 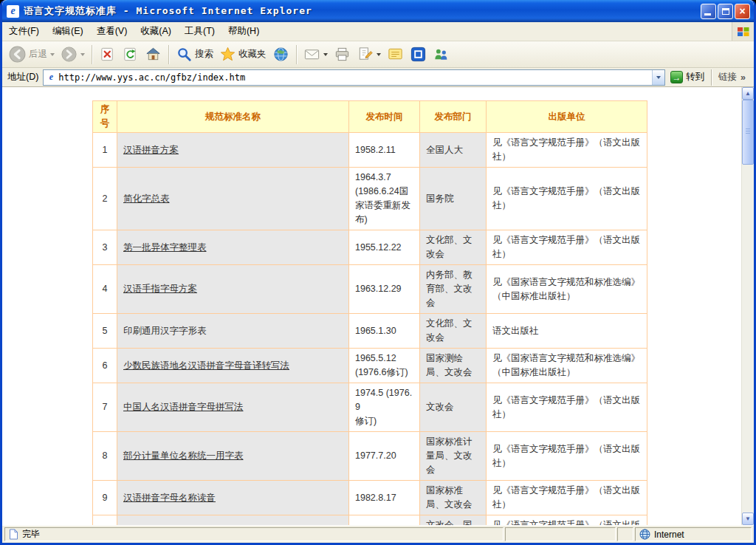 I want to click on scroll-up-button: ▲, so click(x=748, y=93).